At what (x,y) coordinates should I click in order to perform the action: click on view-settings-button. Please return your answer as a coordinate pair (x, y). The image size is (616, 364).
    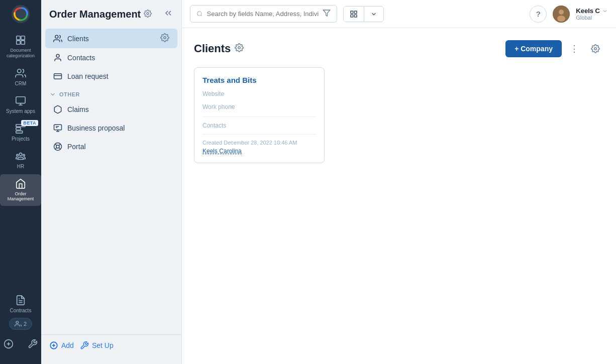
    Looking at the image, I should click on (595, 49).